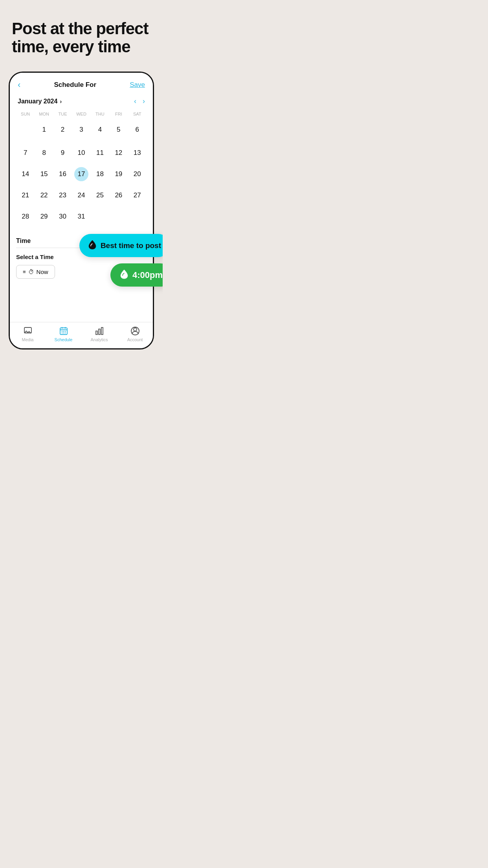 This screenshot has height=868, width=488. Describe the element at coordinates (124, 275) in the screenshot. I see `droplet-green-icon` at that location.